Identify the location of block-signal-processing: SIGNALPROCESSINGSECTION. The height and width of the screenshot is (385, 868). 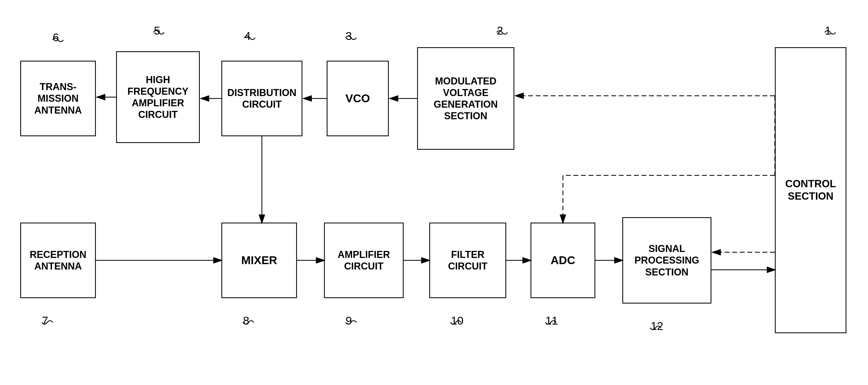
(667, 260).